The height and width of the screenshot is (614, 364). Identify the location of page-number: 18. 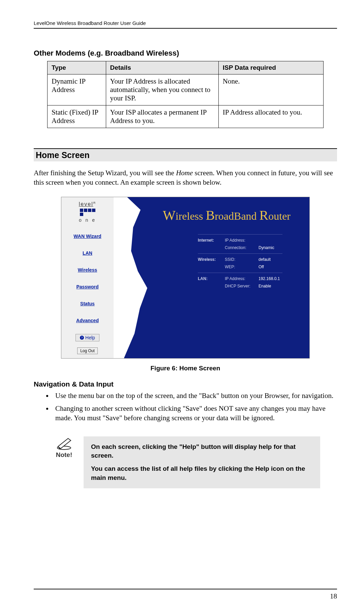
(185, 596).